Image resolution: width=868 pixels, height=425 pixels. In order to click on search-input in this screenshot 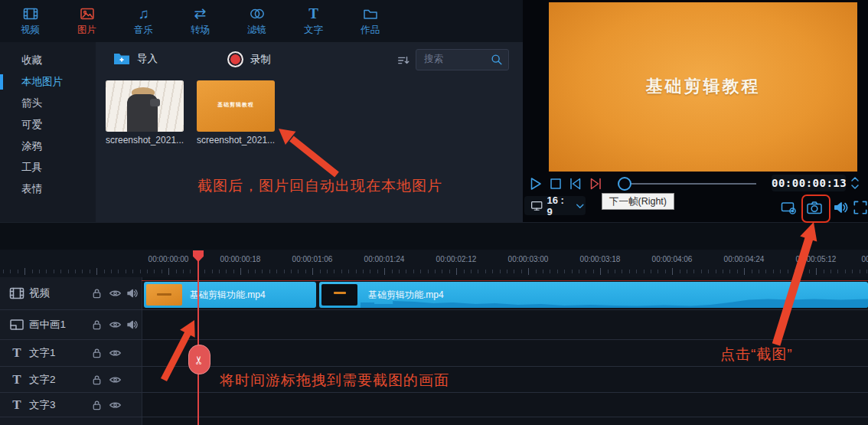, I will do `click(454, 59)`.